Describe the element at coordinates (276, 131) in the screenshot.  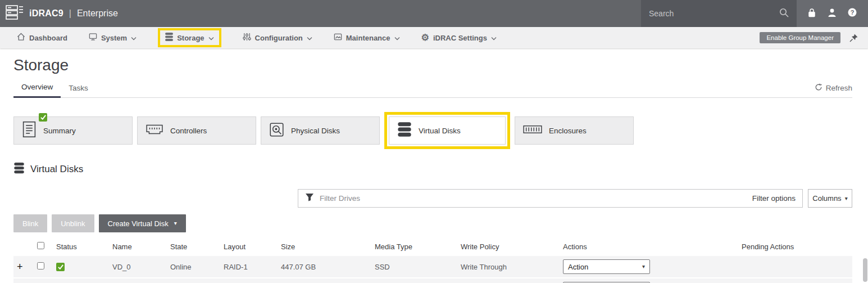
I see `physical-disk-icon` at that location.